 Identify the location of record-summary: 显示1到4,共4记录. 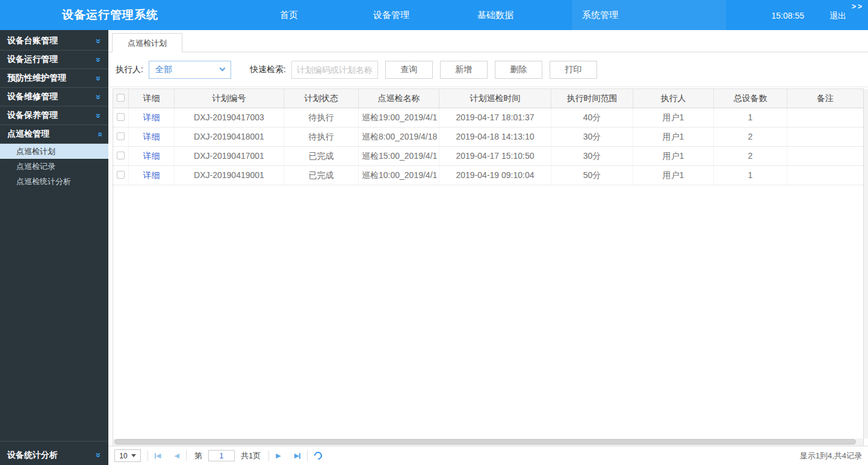
(831, 456).